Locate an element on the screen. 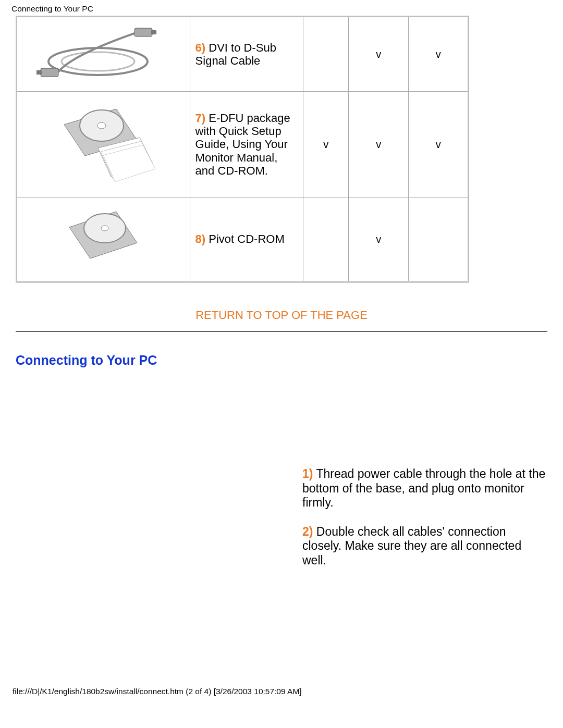 Image resolution: width=563 pixels, height=728 pixels. row7-c2: v is located at coordinates (378, 145).